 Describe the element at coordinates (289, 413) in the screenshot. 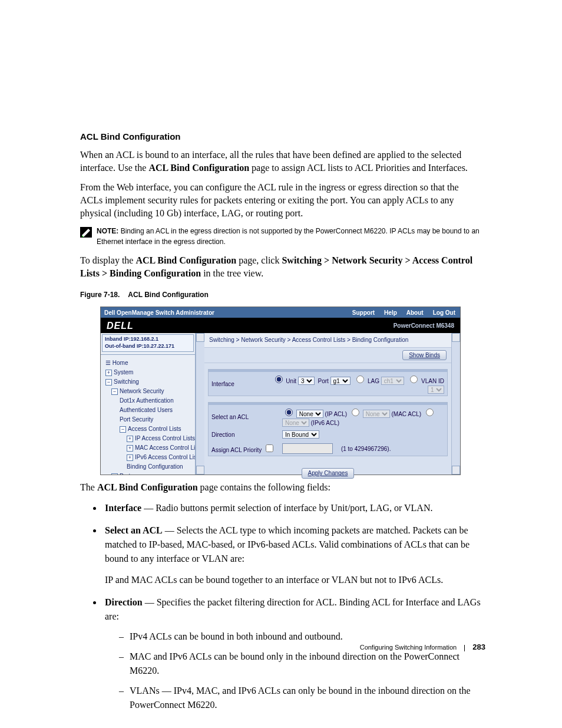

I see `radio-ip-acl` at that location.